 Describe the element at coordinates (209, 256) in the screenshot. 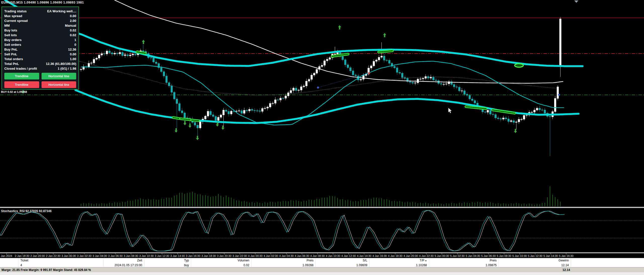

I see `time-axis-label: 3 Jan 18:30` at that location.